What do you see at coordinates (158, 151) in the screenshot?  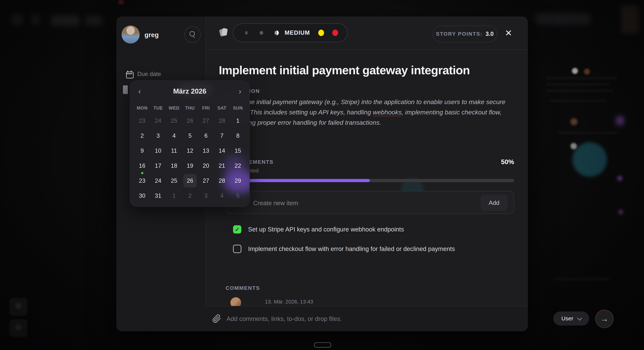 I see `calendar-day-10: 10` at bounding box center [158, 151].